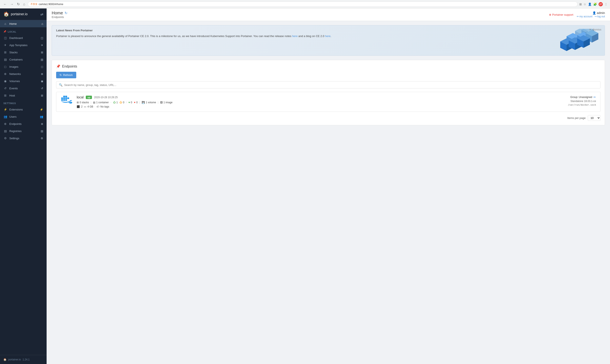 The image size is (610, 364). Describe the element at coordinates (116, 103) in the screenshot. I see `running-stat: ⏻ 1` at that location.